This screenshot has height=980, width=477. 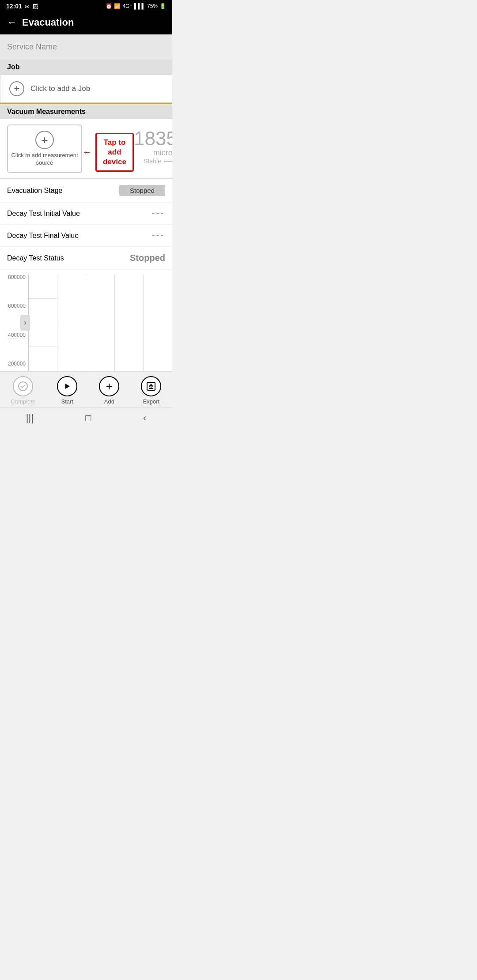 I want to click on add-job-label: Click to add a Job, so click(x=60, y=89).